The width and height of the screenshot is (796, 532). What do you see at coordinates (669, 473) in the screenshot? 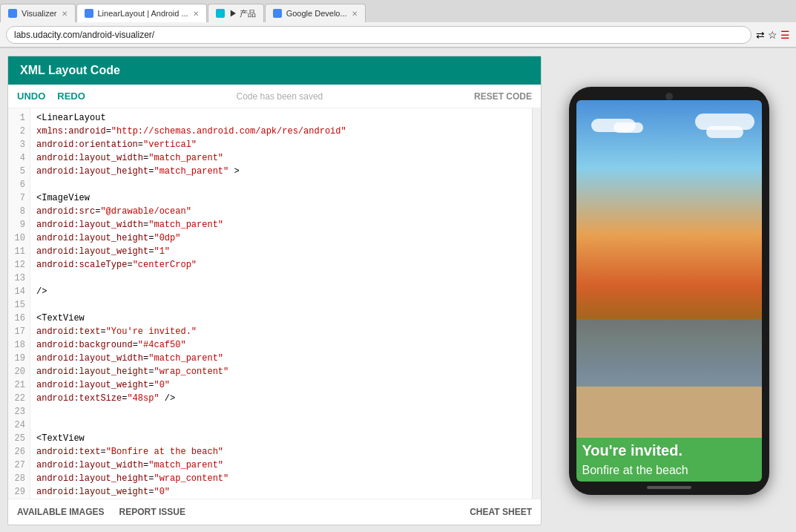
I see `phone-text-area-2: Bonfire at the beach` at bounding box center [669, 473].